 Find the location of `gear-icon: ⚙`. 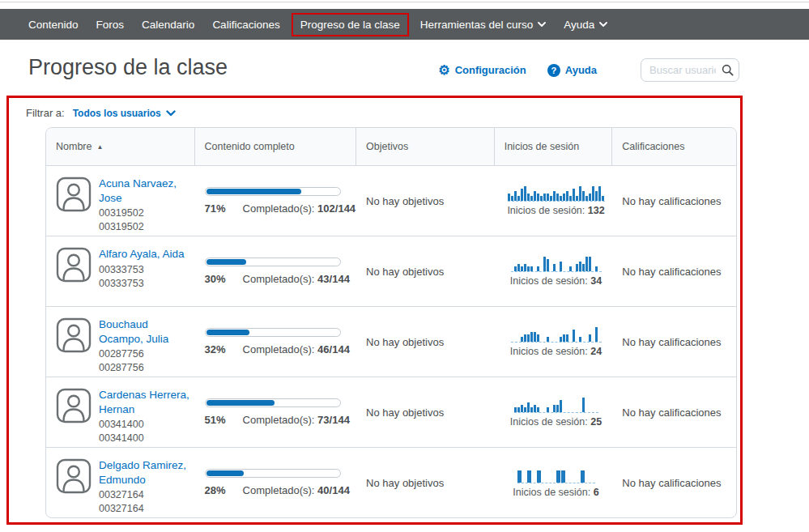

gear-icon: ⚙ is located at coordinates (444, 70).